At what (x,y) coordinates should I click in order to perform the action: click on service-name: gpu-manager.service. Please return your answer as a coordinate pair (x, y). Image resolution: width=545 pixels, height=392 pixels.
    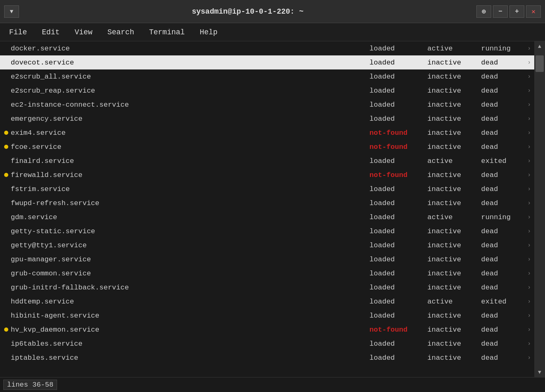
    Looking at the image, I should click on (190, 260).